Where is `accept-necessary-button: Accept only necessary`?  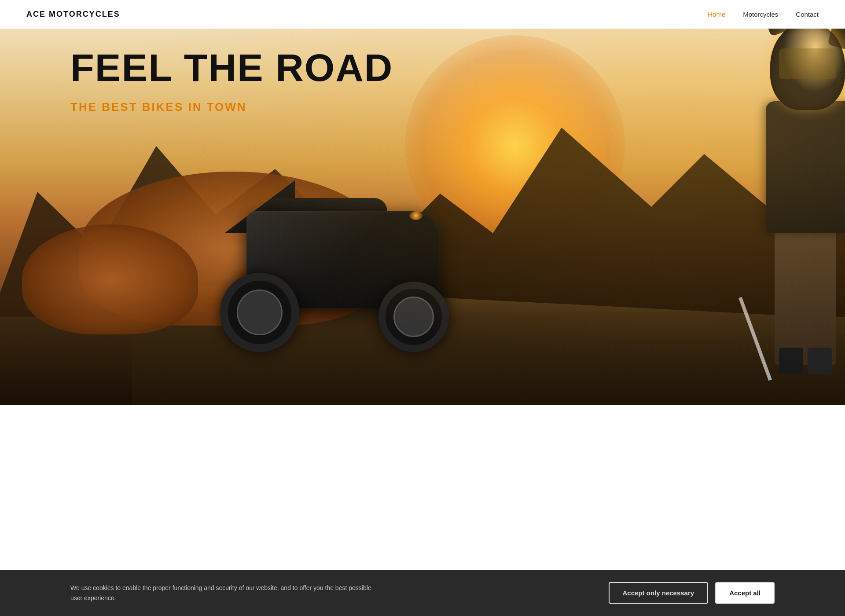
accept-necessary-button: Accept only necessary is located at coordinates (658, 593).